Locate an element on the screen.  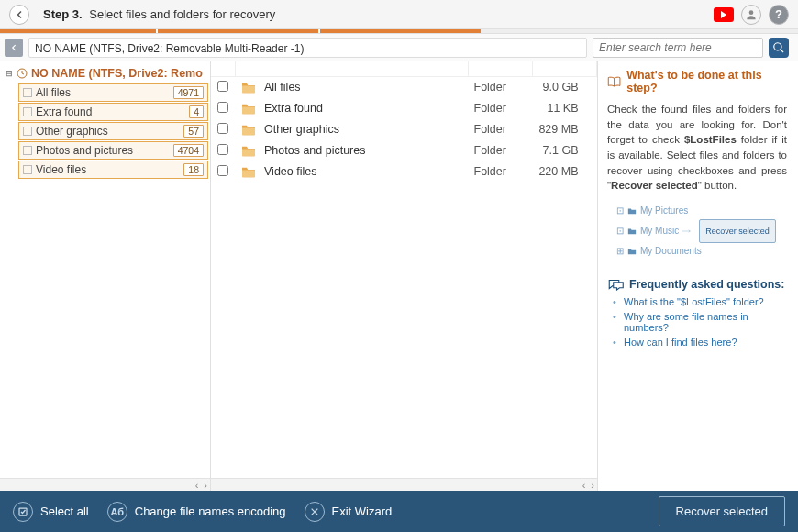
file-size: 9.0 GB is located at coordinates (565, 87).